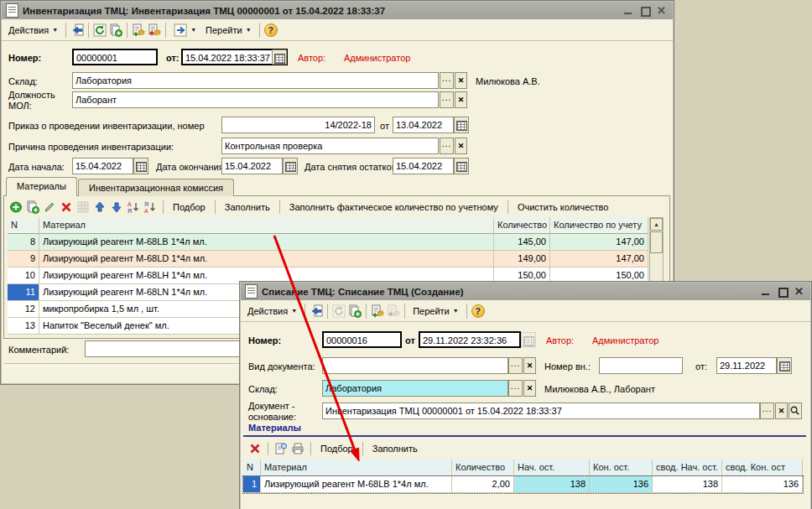 This screenshot has width=812, height=509. Describe the element at coordinates (446, 146) in the screenshot. I see `reason-select-button` at that location.